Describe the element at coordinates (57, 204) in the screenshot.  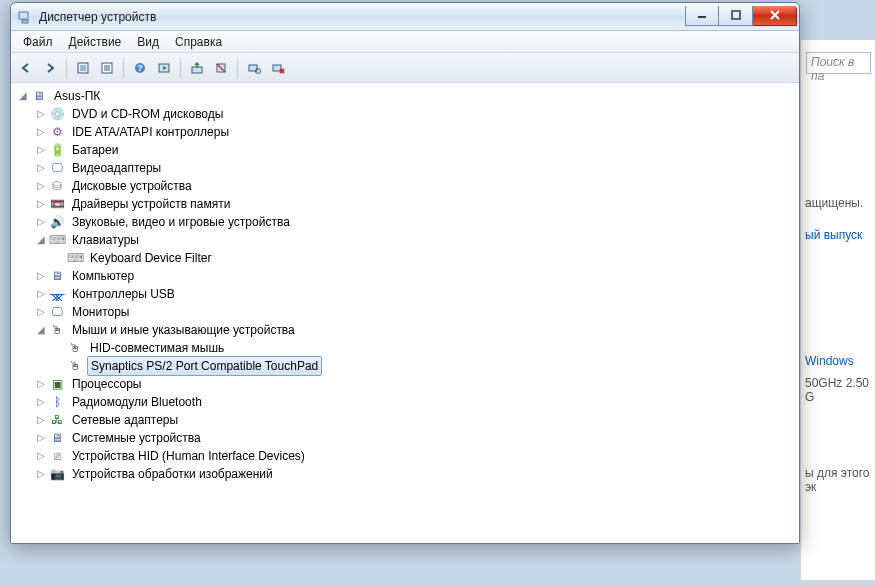
I see `memory-driver-icon: 📼` at that location.